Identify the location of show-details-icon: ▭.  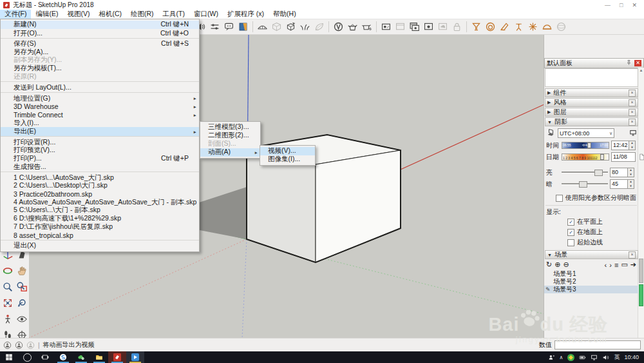
(624, 264).